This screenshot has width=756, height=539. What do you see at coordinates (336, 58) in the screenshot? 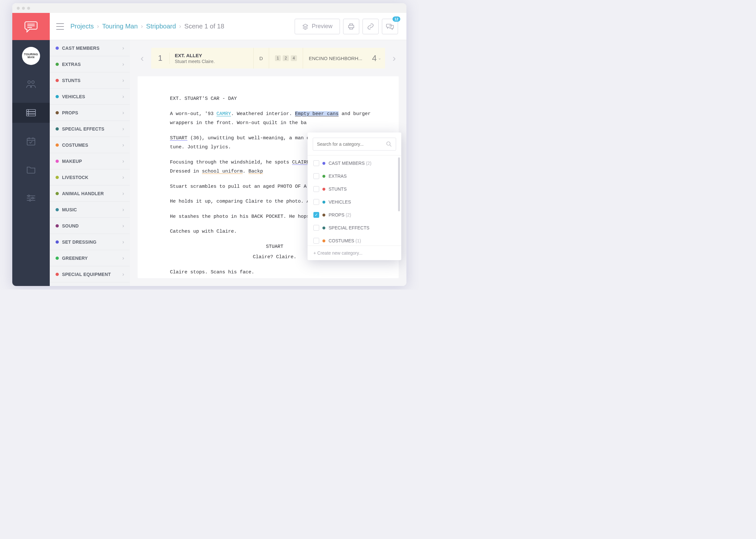
I see `scene-location: ENCINO NEIGHBORH...` at bounding box center [336, 58].